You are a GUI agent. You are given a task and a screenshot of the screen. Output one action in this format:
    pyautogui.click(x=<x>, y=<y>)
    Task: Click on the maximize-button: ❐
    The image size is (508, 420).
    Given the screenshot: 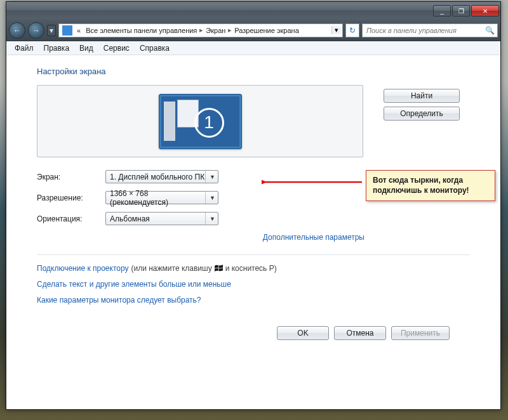 What is the action you would take?
    pyautogui.click(x=461, y=11)
    